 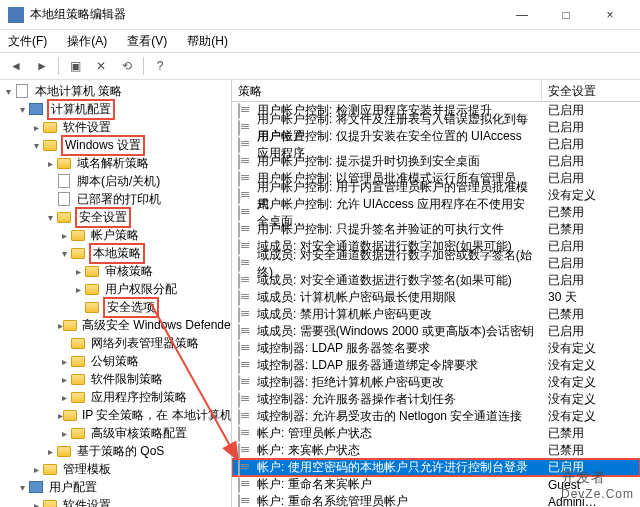 What do you see at coordinates (16, 66) in the screenshot?
I see `back-button: ◄` at bounding box center [16, 66].